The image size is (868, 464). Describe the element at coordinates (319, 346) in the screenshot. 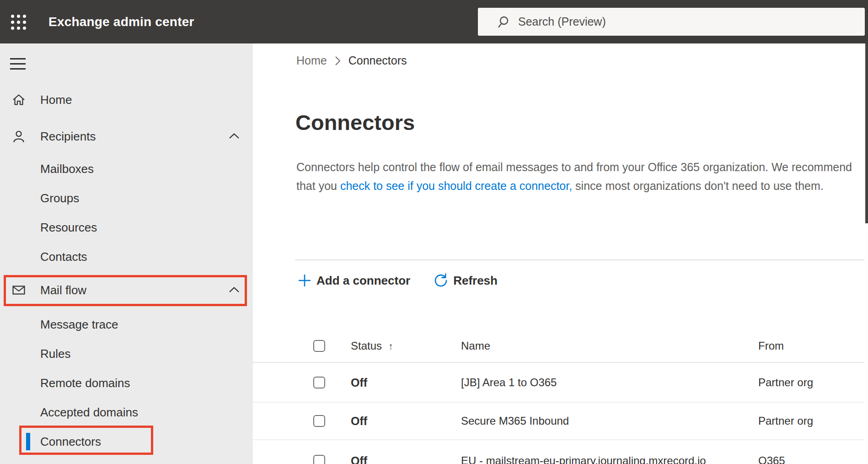

I see `select-all-checkbox` at that location.